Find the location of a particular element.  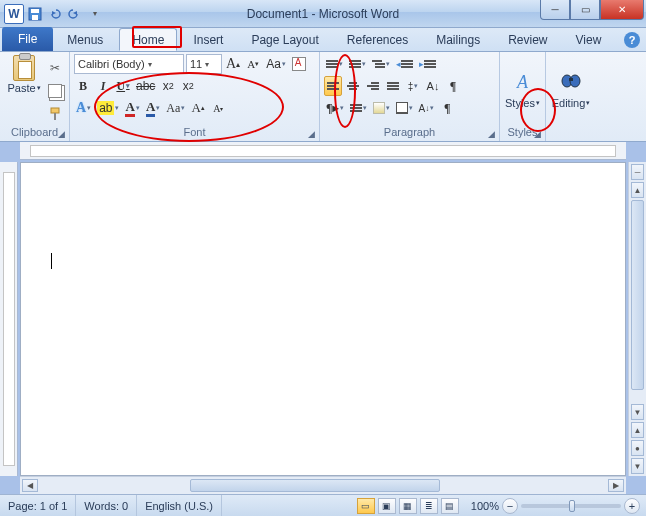

print-layout-view-button: ▭ is located at coordinates (366, 506).